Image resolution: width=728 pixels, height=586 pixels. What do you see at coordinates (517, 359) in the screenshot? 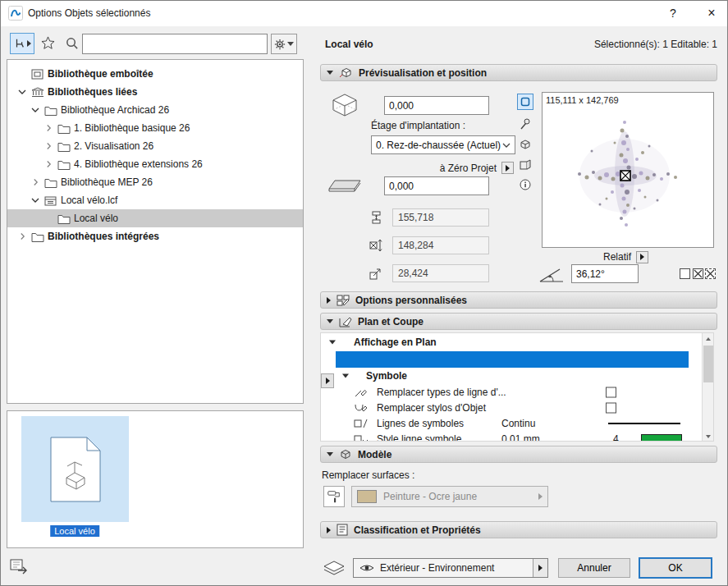
I see `show-on-stories-row: Afficher sur Étages Tous les étages` at bounding box center [517, 359].